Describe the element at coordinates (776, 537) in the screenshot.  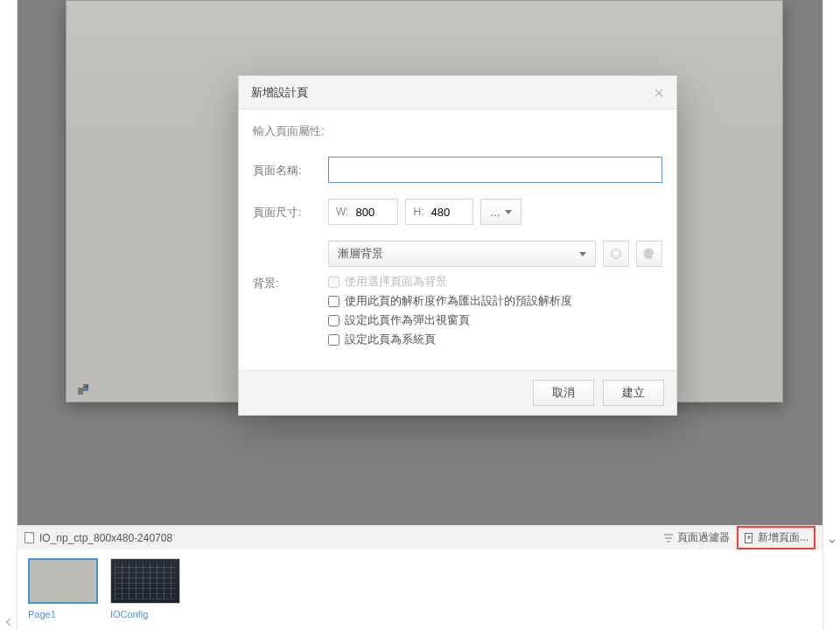
I see `add-page-link: 新增頁面...` at that location.